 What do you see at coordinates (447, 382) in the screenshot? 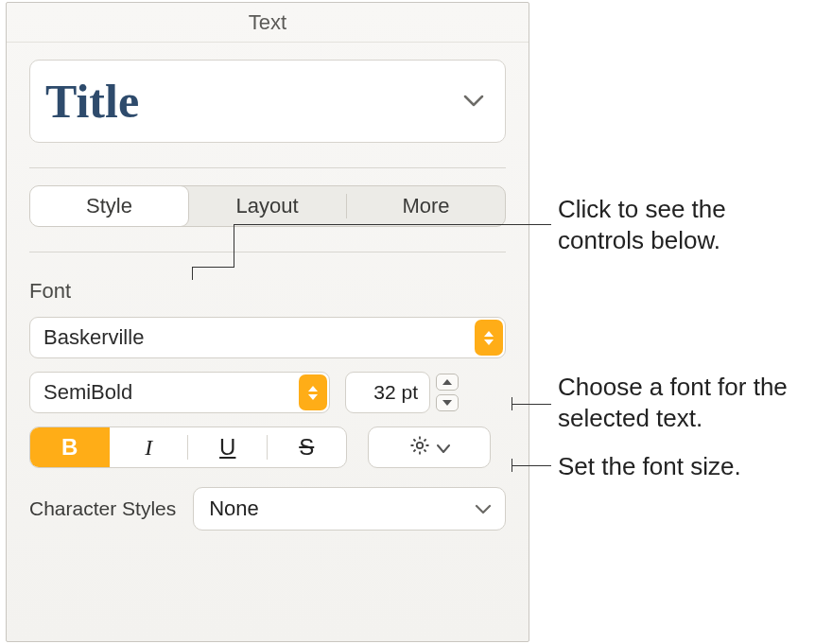
I see `caret-up-icon` at bounding box center [447, 382].